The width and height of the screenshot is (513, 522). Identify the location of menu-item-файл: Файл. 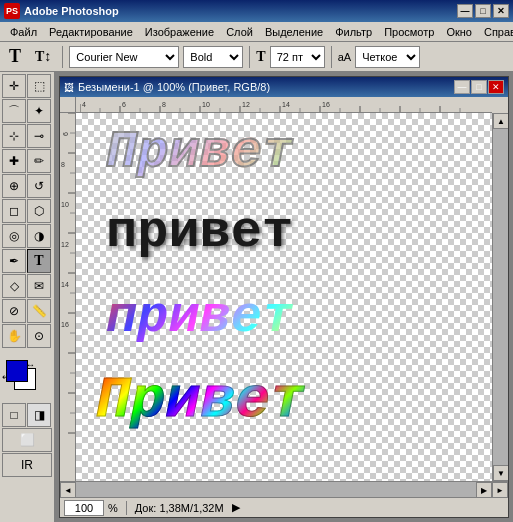
(24, 32).